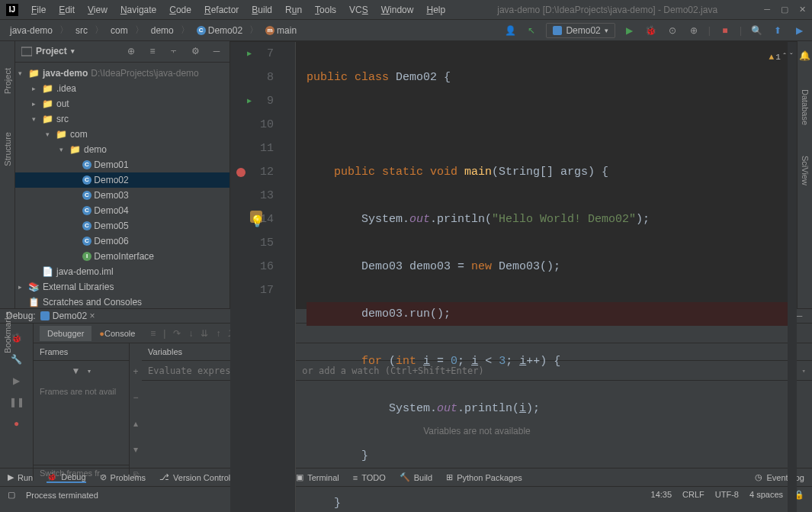 Image resolution: width=812 pixels, height=512 pixels. I want to click on tree-interface: I DemoInterface, so click(122, 256).